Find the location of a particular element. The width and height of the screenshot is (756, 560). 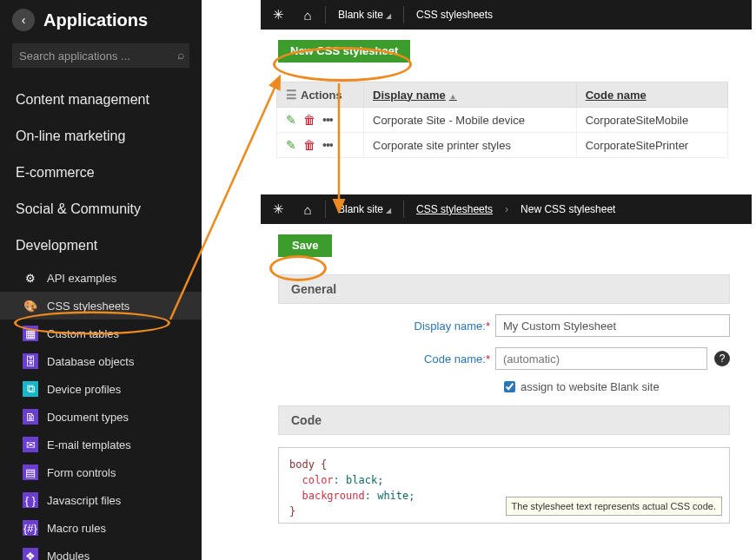

sidebar-item-javascript-files: { }Javascript files is located at coordinates (101, 500).